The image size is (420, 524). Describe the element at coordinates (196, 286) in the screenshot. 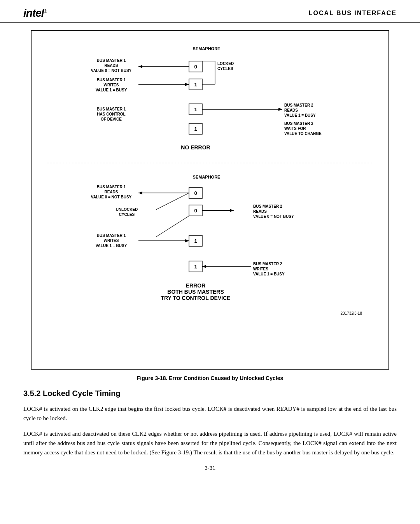

I see `svg-text: ERROR` at that location.